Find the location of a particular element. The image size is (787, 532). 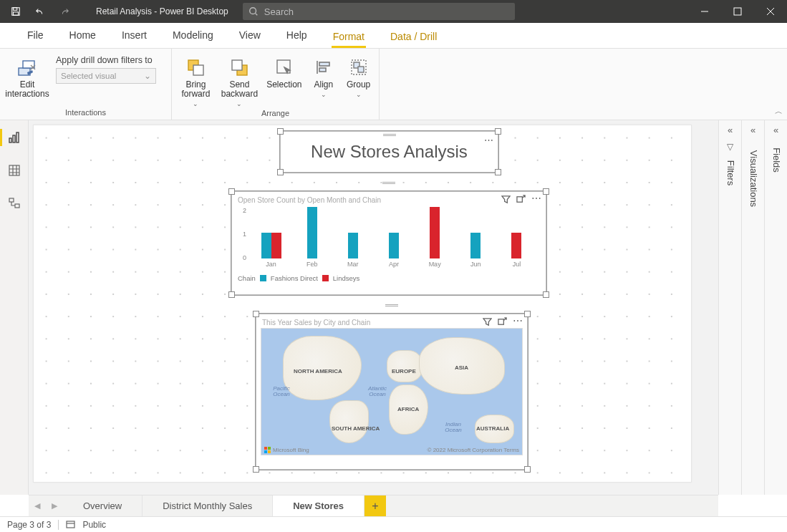

title-text: New Stores Analysis is located at coordinates (390, 152).